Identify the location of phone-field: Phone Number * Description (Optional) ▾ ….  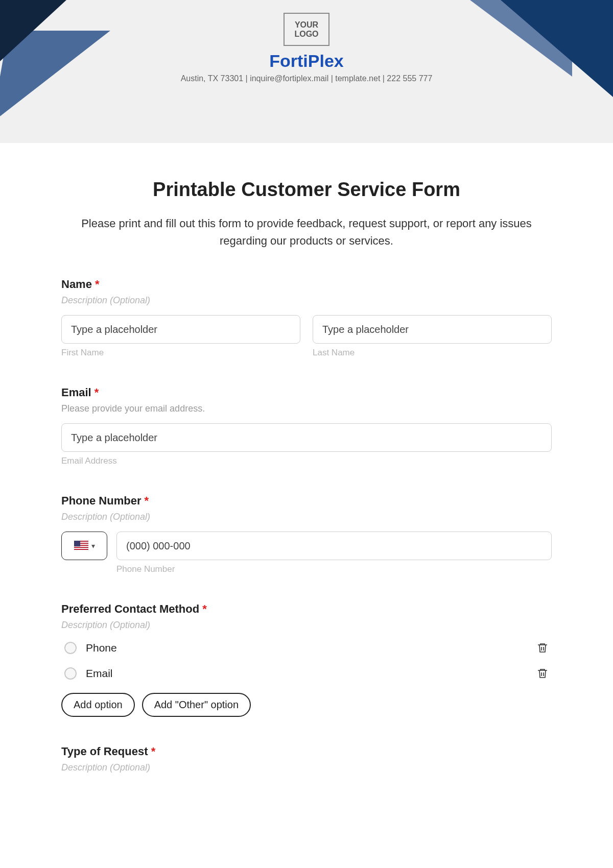
(306, 534).